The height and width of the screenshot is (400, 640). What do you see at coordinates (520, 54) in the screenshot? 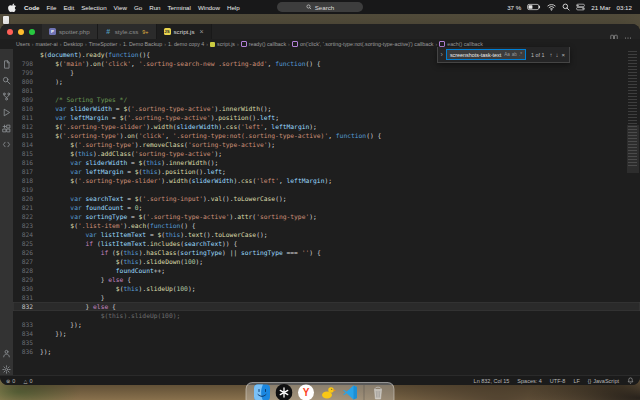
I see `find-option-.*: .*` at bounding box center [520, 54].